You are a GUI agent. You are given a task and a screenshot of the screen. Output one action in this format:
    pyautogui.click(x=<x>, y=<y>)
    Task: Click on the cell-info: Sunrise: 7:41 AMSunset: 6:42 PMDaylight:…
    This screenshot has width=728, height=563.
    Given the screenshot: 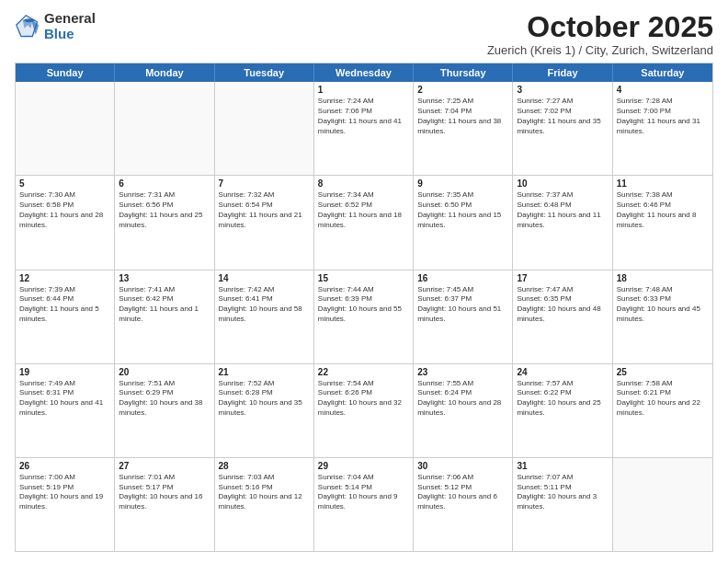 What is the action you would take?
    pyautogui.click(x=164, y=305)
    